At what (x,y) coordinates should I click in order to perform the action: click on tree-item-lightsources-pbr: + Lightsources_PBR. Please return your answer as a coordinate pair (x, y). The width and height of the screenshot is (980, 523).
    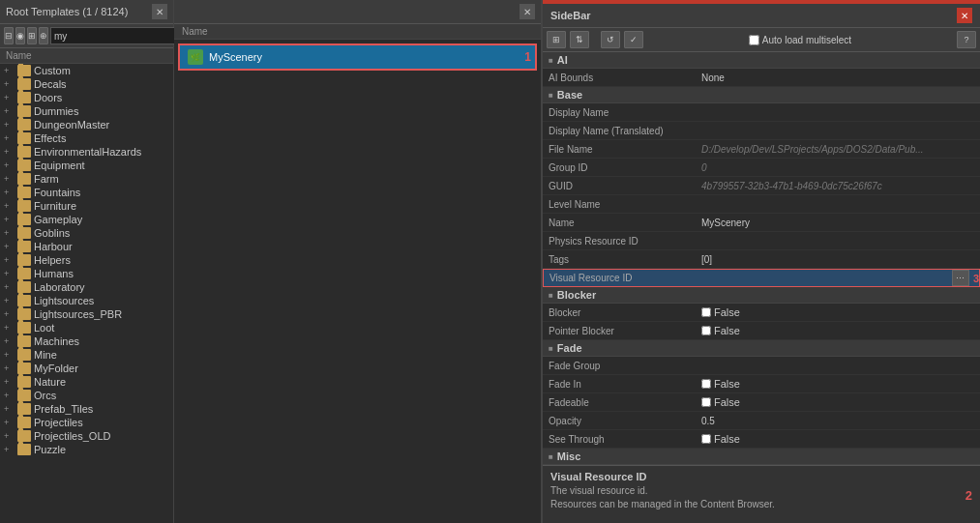
    Looking at the image, I should click on (87, 314).